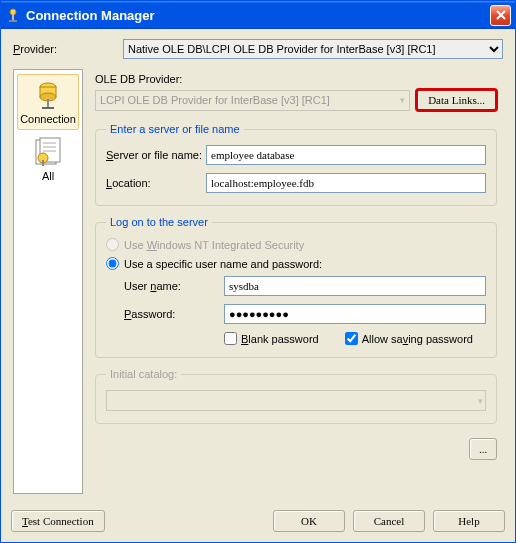 The image size is (516, 543). I want to click on footer: Test Connection OK Cancel Help, so click(258, 522).